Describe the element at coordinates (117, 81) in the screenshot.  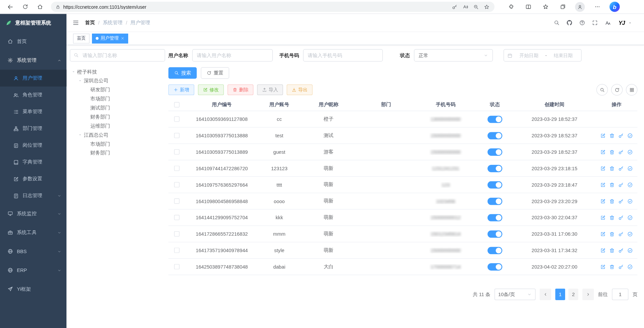
I see `tree-node: 深圳总公司` at that location.